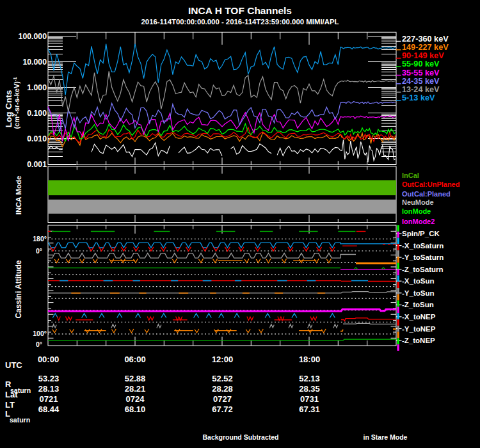  What do you see at coordinates (37, 88) in the screenshot?
I see `svg-text: 1.000` at bounding box center [37, 88].